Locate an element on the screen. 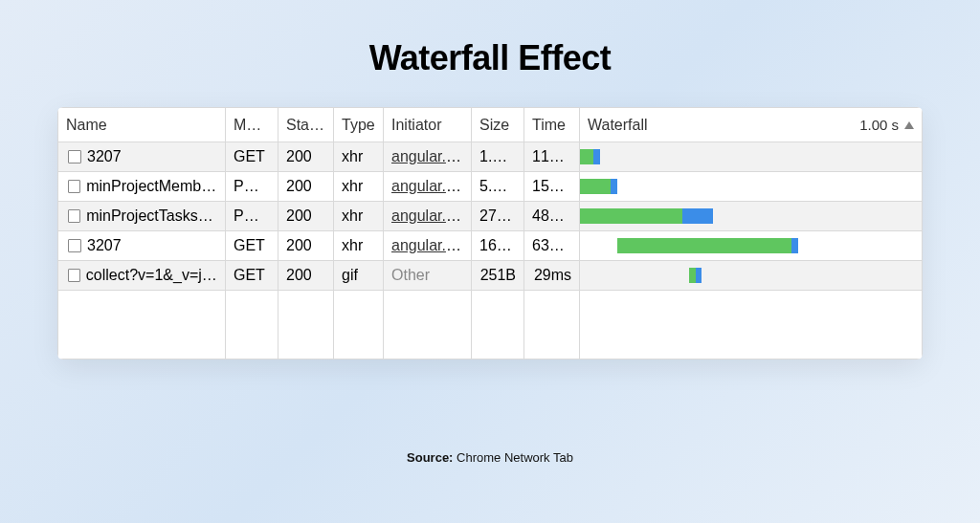 The width and height of the screenshot is (980, 523). col-header-initiator: Initiator is located at coordinates (428, 125).